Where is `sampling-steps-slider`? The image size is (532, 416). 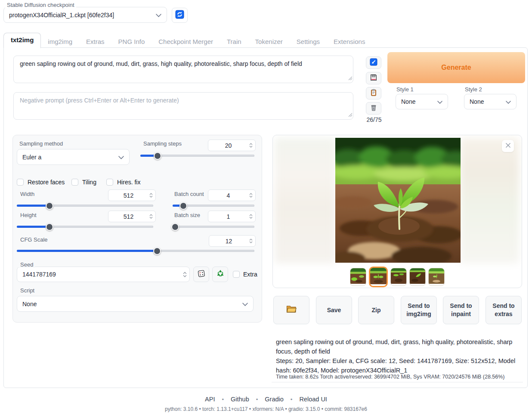 sampling-steps-slider is located at coordinates (197, 156).